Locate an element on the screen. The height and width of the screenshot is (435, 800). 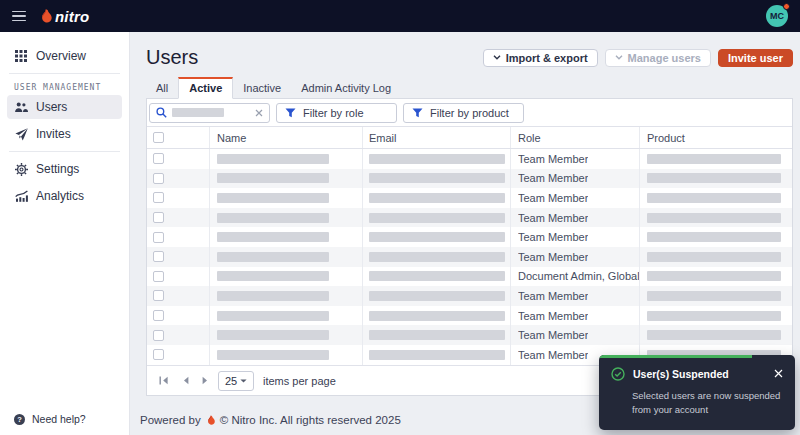
column-header-name: Name is located at coordinates (286, 138).